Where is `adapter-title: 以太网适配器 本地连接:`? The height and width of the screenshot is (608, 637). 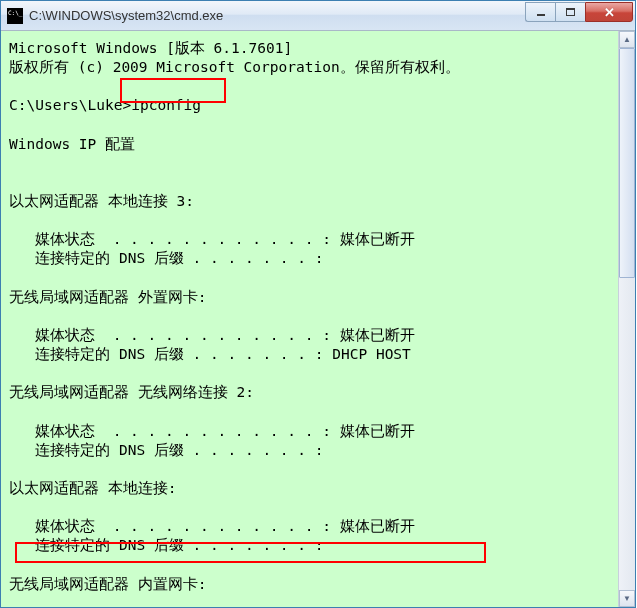
adapter-title: 以太网适配器 本地连接: is located at coordinates (92, 488).